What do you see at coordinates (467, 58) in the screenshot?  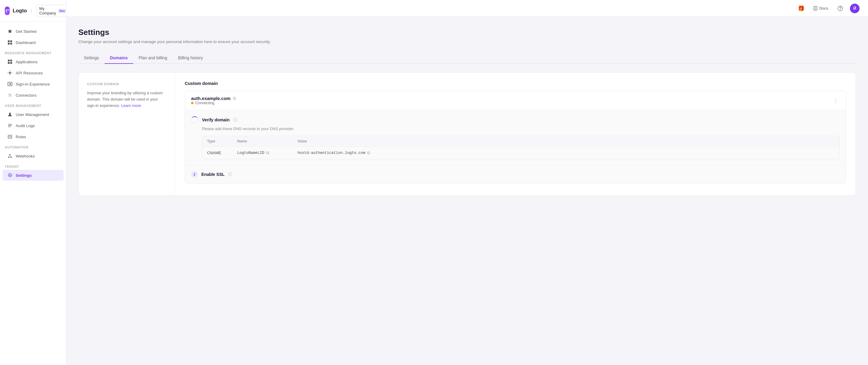 I see `tabs: Settings Domains Plan and billing Billin…` at bounding box center [467, 58].